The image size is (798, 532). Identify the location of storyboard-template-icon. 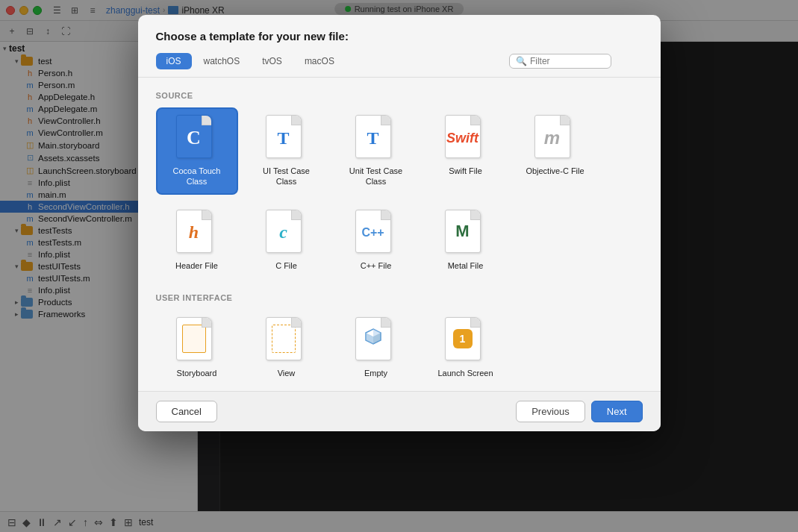
(197, 340).